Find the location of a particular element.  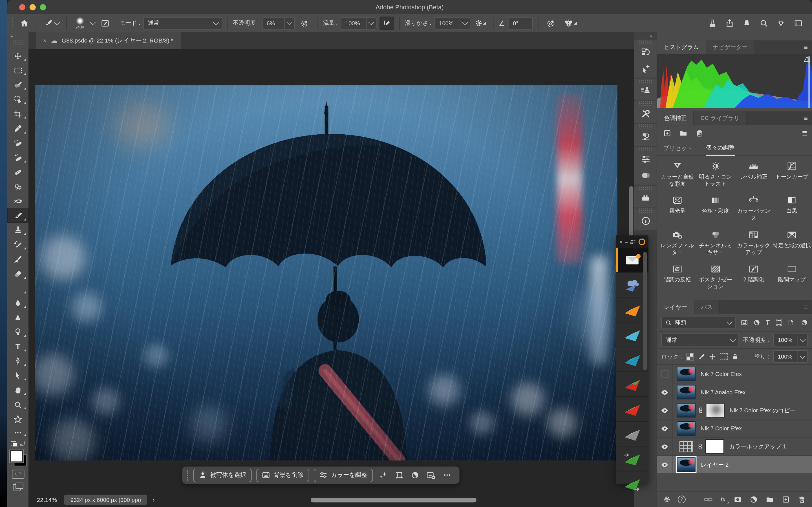

lock-all-icon is located at coordinates (735, 357).